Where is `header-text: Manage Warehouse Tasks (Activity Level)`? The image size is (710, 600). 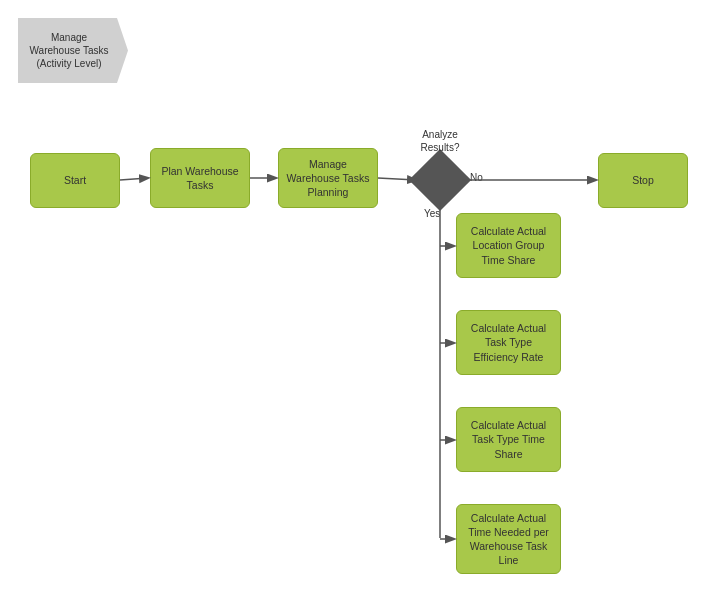 header-text: Manage Warehouse Tasks (Activity Level) is located at coordinates (69, 50).